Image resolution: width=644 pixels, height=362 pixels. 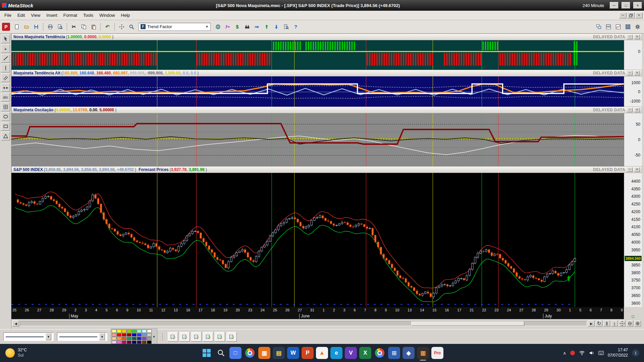 I want to click on tray-chevron-icon: ∧, so click(x=565, y=353).